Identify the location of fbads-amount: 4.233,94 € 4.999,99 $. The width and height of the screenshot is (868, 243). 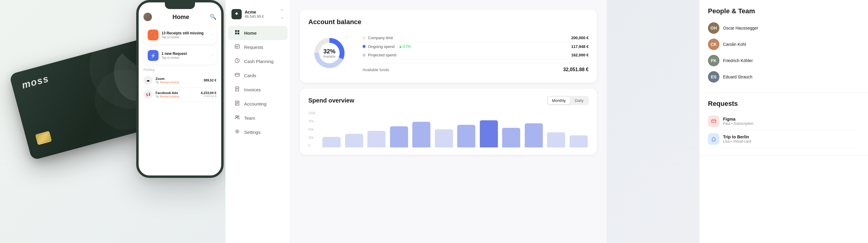
(209, 94).